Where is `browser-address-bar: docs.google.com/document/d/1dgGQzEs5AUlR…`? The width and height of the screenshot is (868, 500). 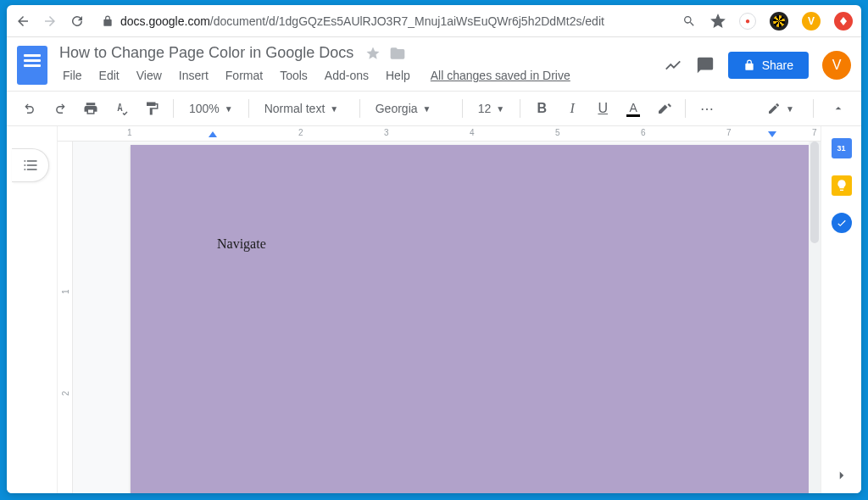 browser-address-bar: docs.google.com/document/d/1dgGQzEs5AUlR… is located at coordinates (434, 21).